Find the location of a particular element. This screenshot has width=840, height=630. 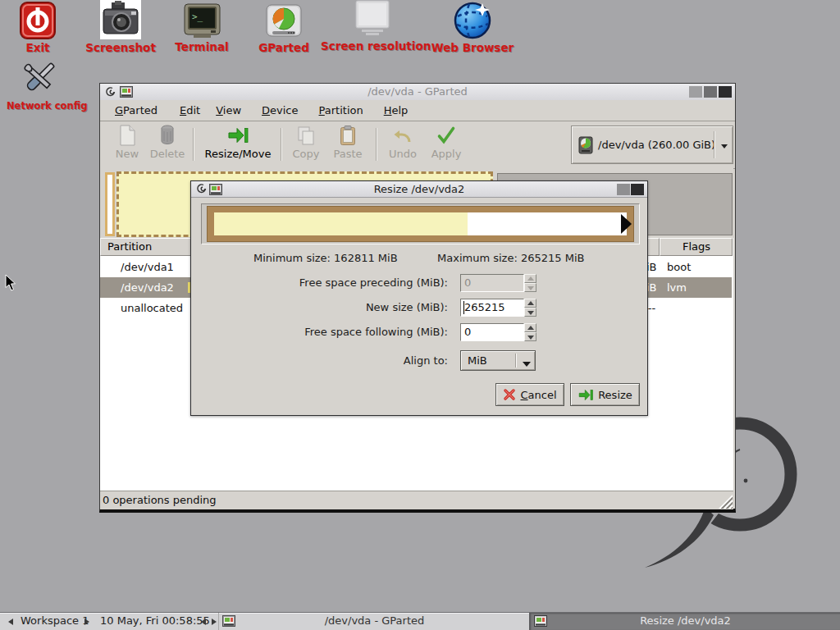

dialog-titlebar: Resize /dev/vda2 is located at coordinates (419, 189).